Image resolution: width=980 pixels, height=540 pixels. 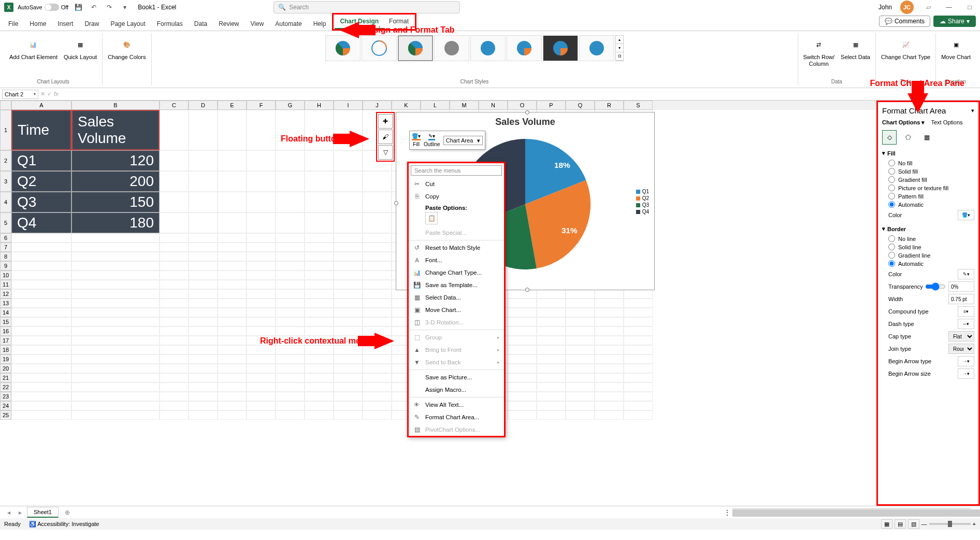 I want to click on chart-title: Sales Volume, so click(x=525, y=122).